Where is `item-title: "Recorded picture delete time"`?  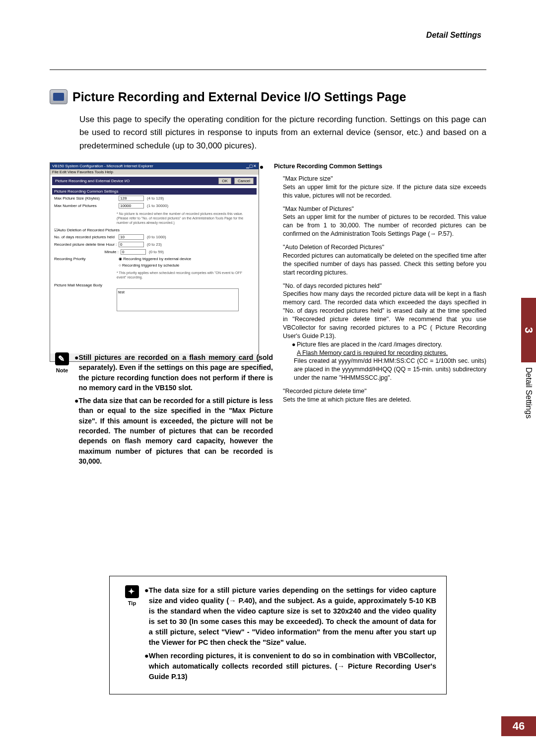
item-title: "Recorded picture delete time" is located at coordinates (385, 391).